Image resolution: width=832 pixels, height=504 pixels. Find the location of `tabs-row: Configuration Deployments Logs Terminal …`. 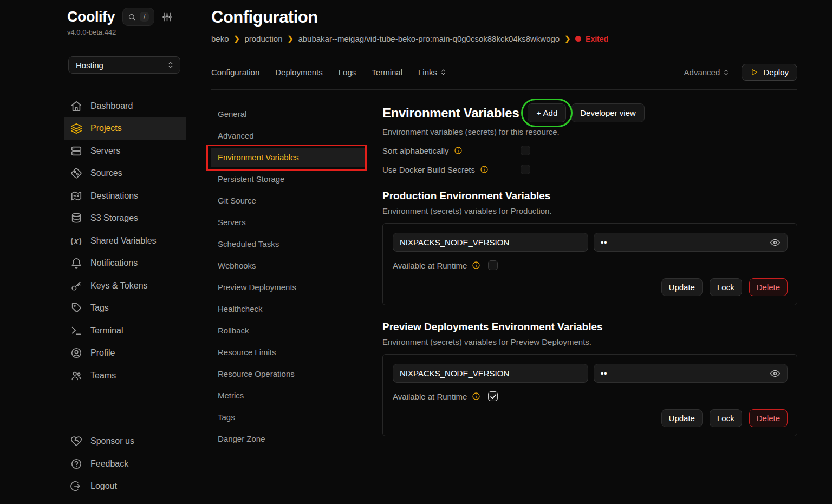

tabs-row: Configuration Deployments Logs Terminal … is located at coordinates (504, 73).